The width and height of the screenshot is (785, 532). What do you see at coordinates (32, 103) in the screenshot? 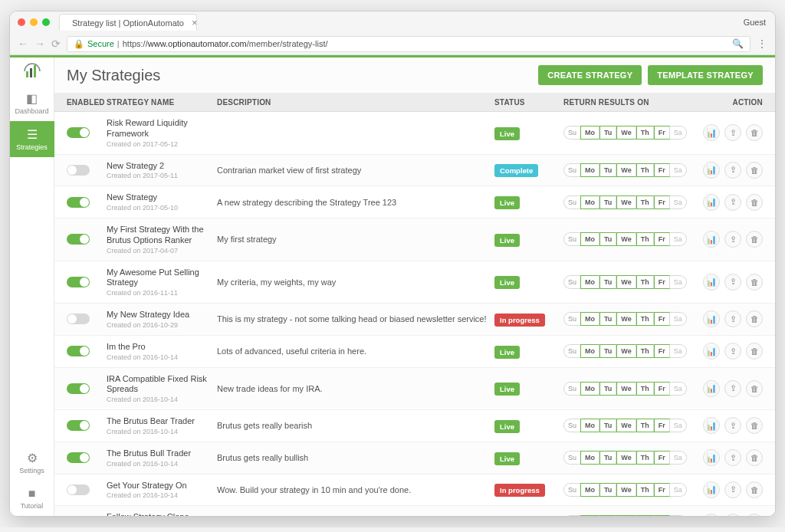
I see `sidebar-item-dashboard: ◧ Dashboard` at bounding box center [32, 103].